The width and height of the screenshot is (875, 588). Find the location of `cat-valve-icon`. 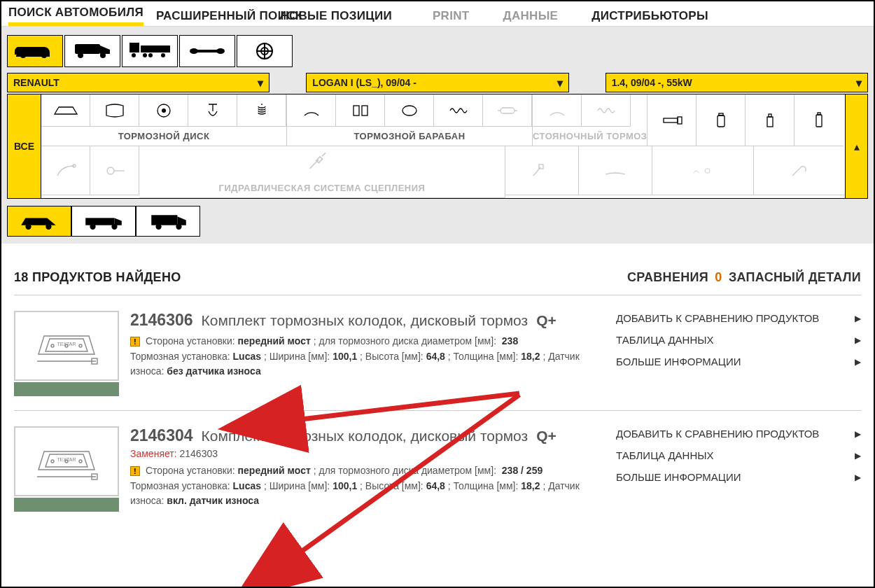

cat-valve-icon is located at coordinates (115, 171).